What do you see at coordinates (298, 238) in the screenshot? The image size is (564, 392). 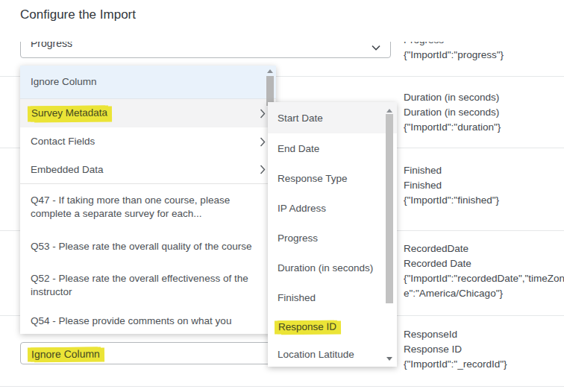 I see `submenu-item-label: Progress` at bounding box center [298, 238].